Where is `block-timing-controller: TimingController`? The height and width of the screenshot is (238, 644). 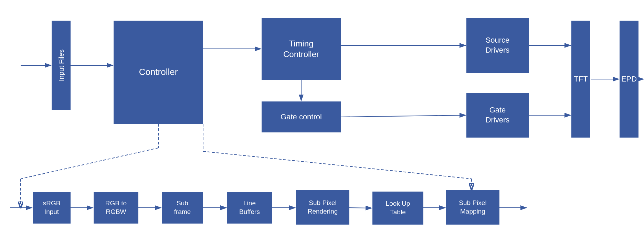 block-timing-controller: TimingController is located at coordinates (301, 49).